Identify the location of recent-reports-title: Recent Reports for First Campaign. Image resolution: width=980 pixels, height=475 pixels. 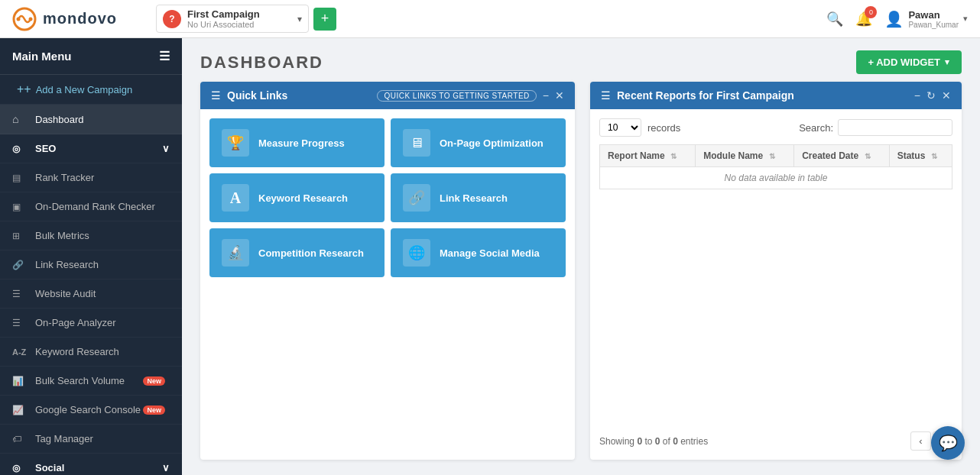
(763, 95).